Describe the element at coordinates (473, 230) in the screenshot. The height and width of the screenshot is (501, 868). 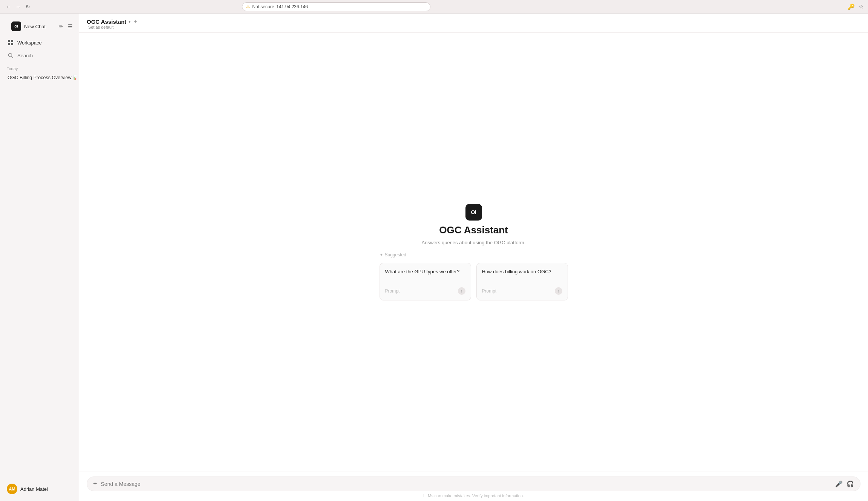
I see `assistant-name-large: OGC Assistant` at that location.